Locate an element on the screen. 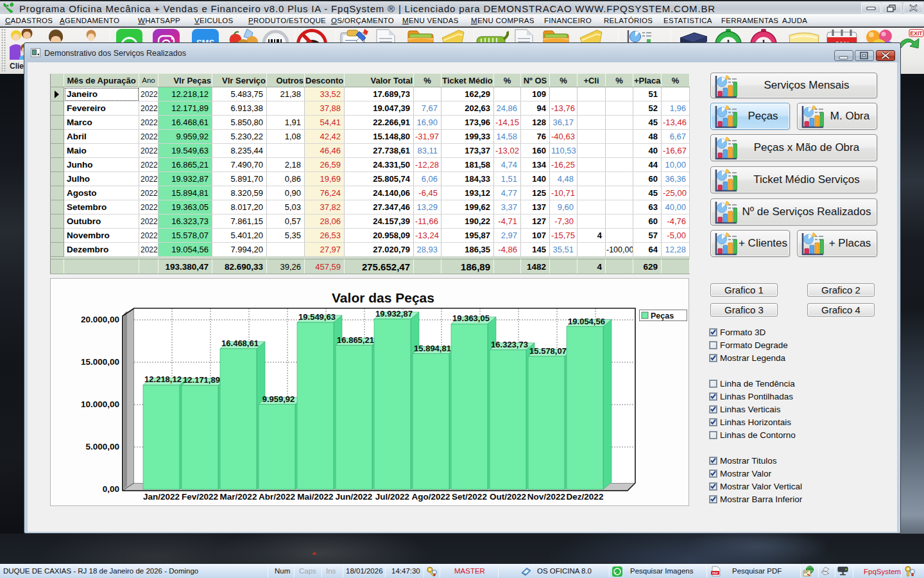  svg-text: Jul/2022 is located at coordinates (393, 497).